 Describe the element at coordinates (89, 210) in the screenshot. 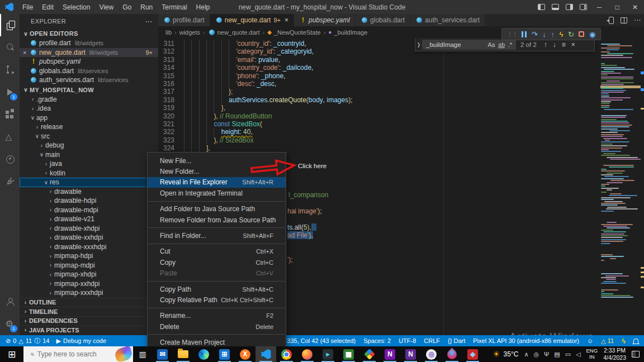

I see `tree-item-drawable-mdpi: ›drawable-mdpi` at that location.